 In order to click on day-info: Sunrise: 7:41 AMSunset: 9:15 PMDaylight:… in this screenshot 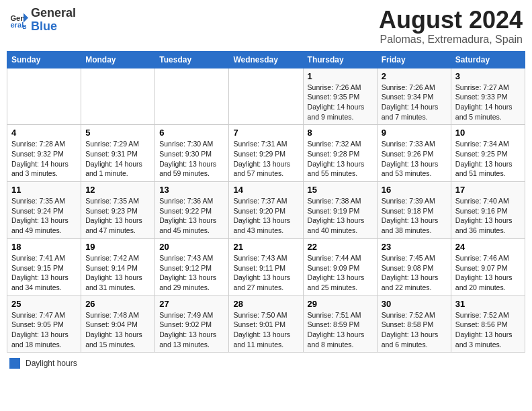, I will do `click(44, 273)`.